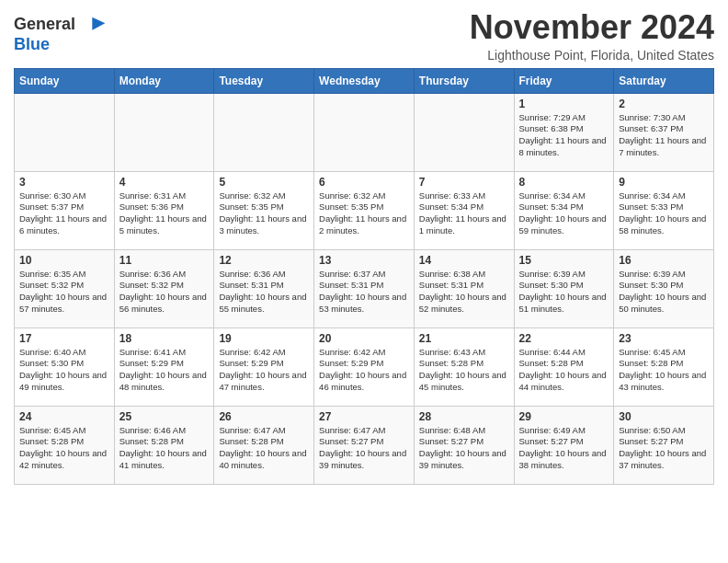  Describe the element at coordinates (264, 293) in the screenshot. I see `day-info: Sunrise: 6:36 AM Sunset: 5:31 PM Dayligh…` at that location.